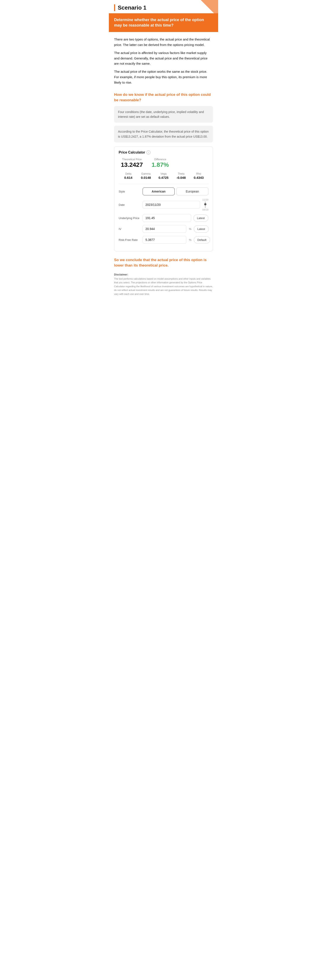  Describe the element at coordinates (181, 174) in the screenshot. I see `greek-theta-label: Theta` at that location.